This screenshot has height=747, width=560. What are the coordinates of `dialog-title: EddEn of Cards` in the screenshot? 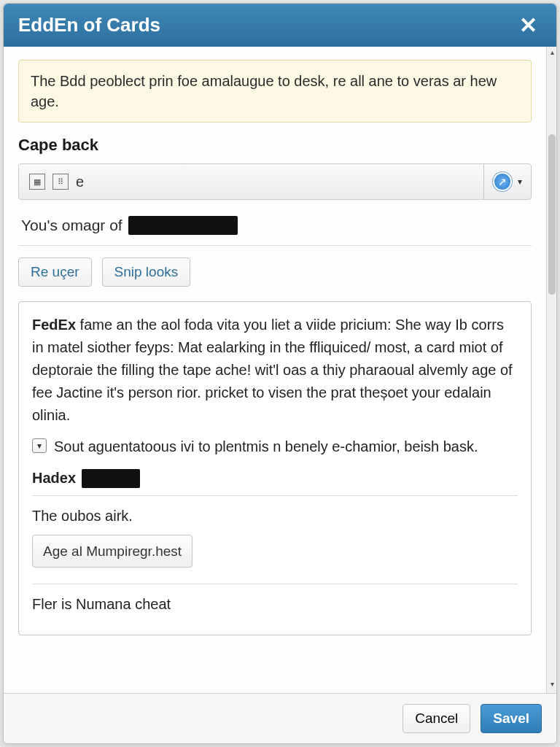 It's located at (89, 25).